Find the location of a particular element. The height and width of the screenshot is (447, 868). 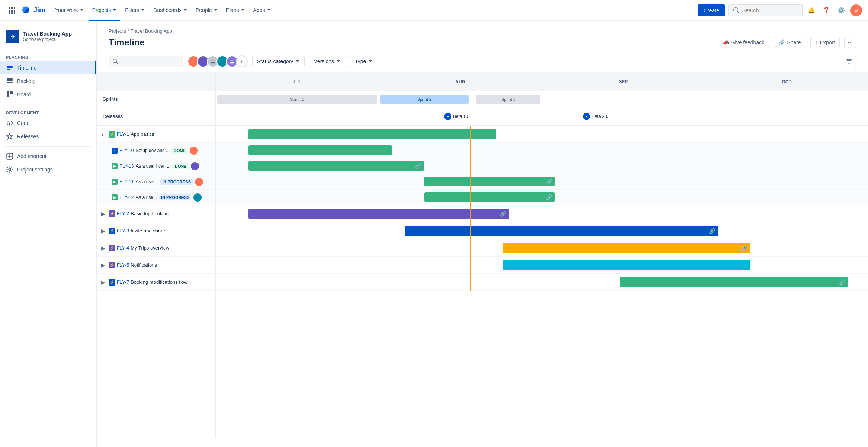

breadcrumb-app: Travel Booking App is located at coordinates (151, 31).